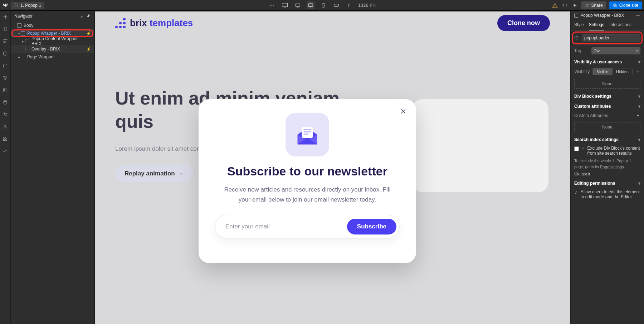  I want to click on navigator-icon, so click(5, 41).